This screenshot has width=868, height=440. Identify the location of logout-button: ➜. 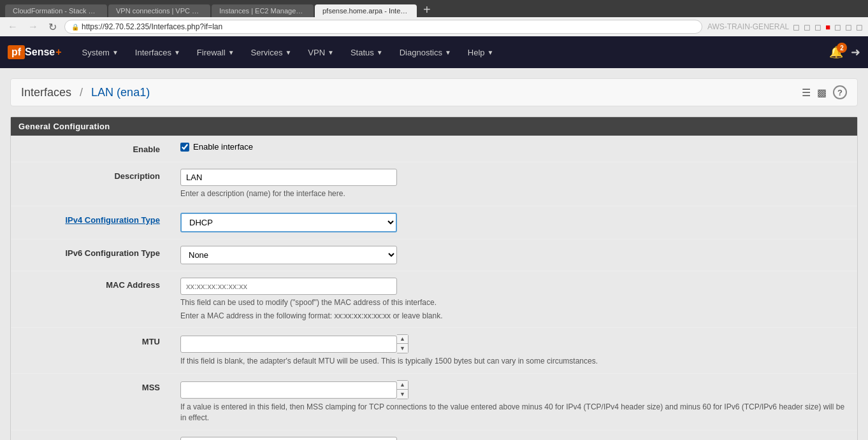
(855, 52).